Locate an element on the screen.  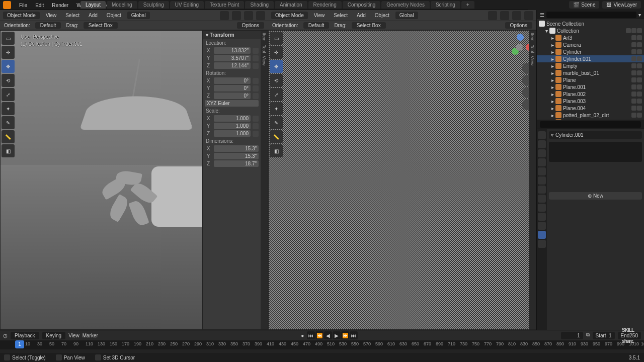
options-dropdown: Options is located at coordinates (251, 25).